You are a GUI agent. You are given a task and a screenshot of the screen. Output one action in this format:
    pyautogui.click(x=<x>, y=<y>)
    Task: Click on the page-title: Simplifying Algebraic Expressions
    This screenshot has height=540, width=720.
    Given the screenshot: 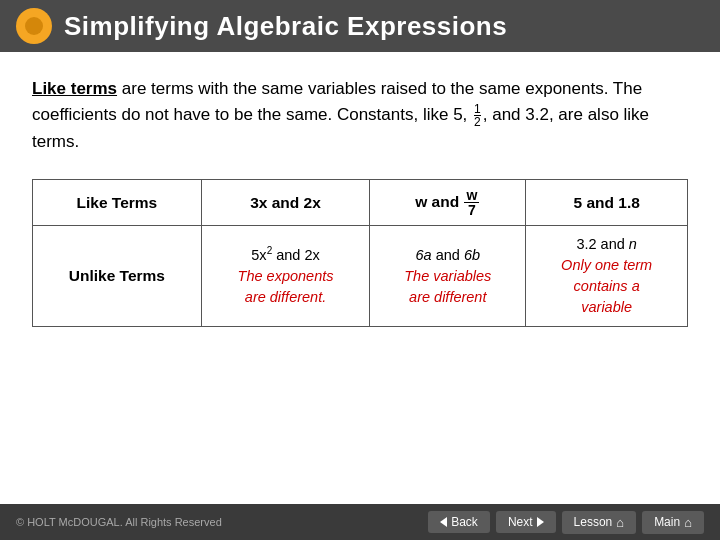 What is the action you would take?
    pyautogui.click(x=286, y=26)
    